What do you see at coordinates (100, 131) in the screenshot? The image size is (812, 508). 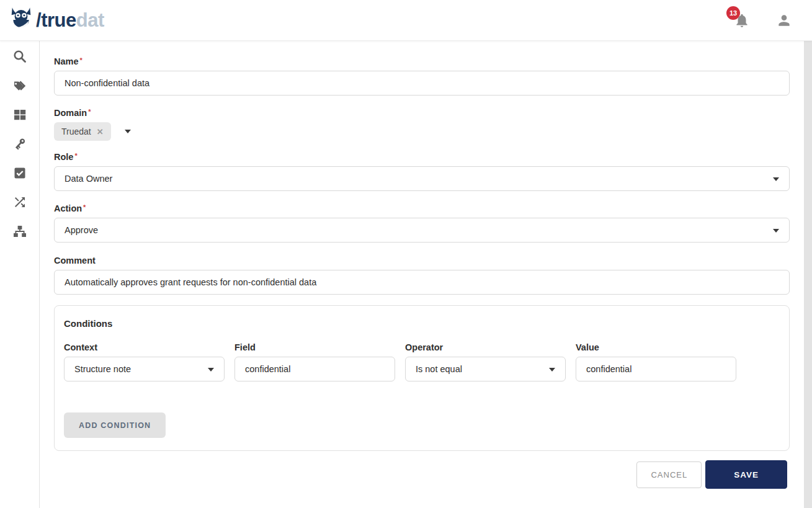 I see `chip-remove-icon: ✕` at bounding box center [100, 131].